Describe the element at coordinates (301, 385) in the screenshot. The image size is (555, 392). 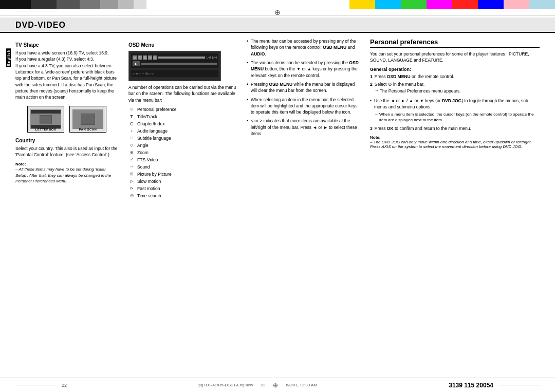
I see `timestamp: 6/8/01, 11:33 AM` at that location.